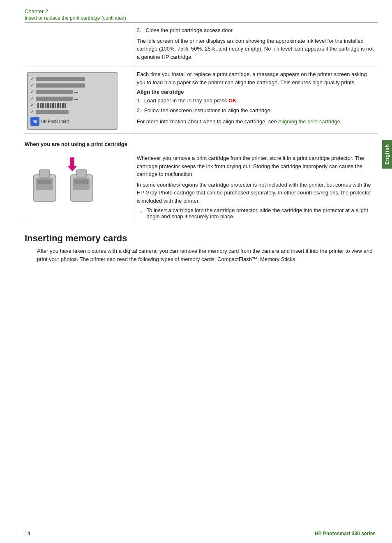  Describe the element at coordinates (206, 255) in the screenshot. I see `memory-body: After you have taken pictures with a dig…` at that location.